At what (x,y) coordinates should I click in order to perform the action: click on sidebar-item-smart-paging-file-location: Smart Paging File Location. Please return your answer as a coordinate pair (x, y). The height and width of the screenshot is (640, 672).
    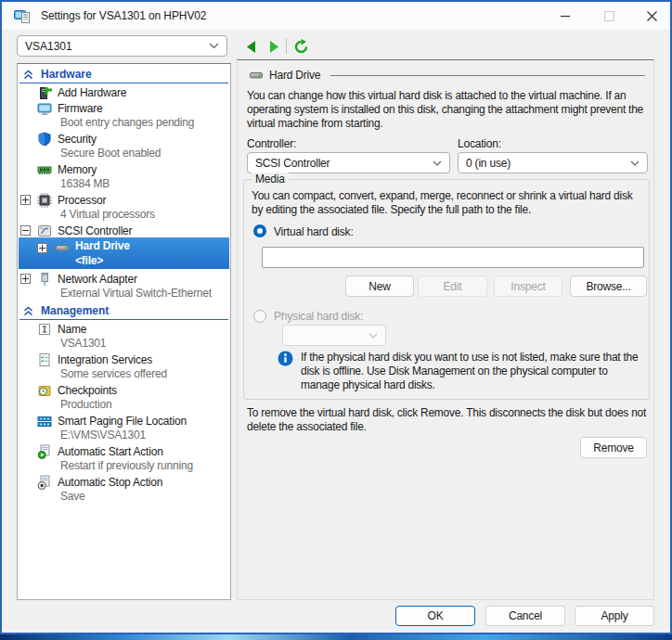
    Looking at the image, I should click on (124, 421).